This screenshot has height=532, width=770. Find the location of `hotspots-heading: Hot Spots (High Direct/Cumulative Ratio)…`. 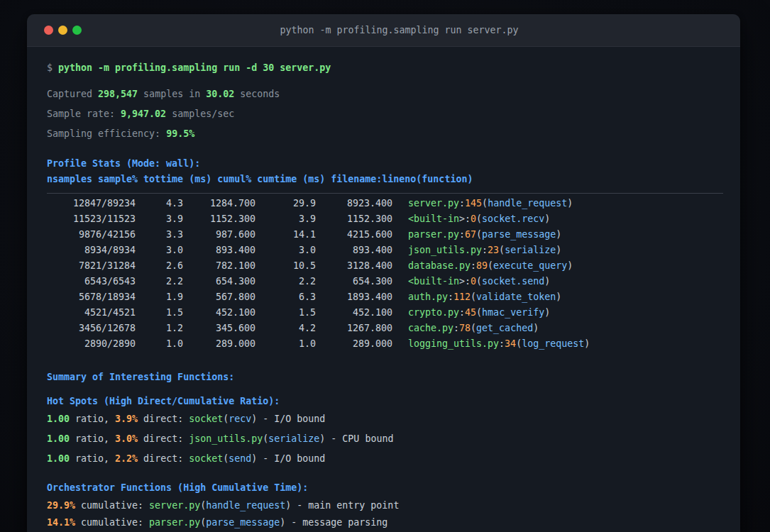

hotspots-heading: Hot Spots (High Direct/Cumulative Ratio)… is located at coordinates (383, 401).